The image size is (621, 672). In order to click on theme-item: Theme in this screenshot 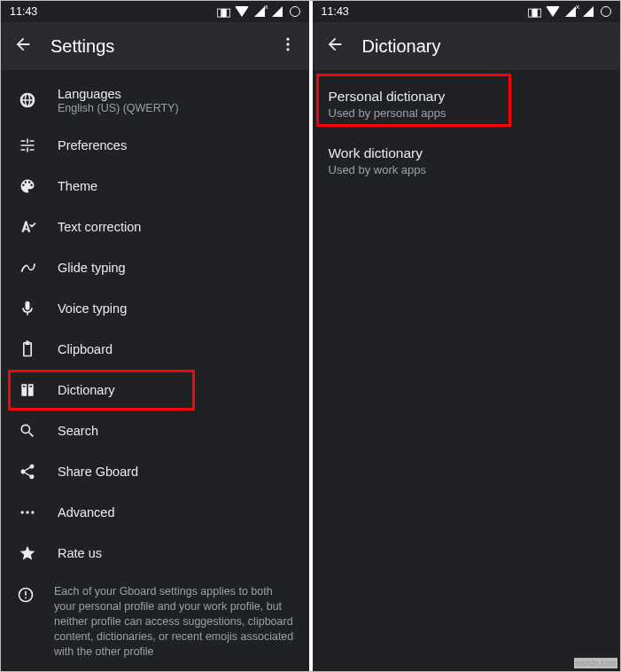, I will do `click(155, 186)`.